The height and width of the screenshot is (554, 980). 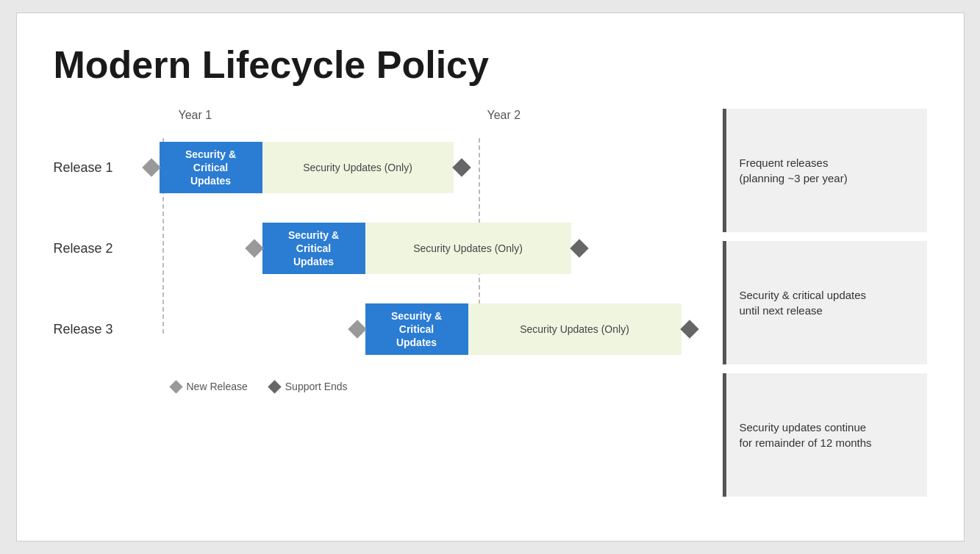 What do you see at coordinates (151, 168) in the screenshot?
I see `release1-start-diamond` at bounding box center [151, 168].